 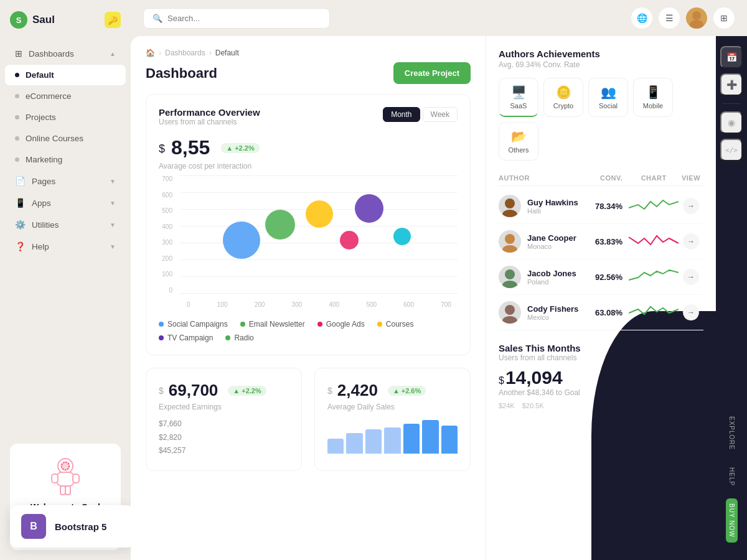 What do you see at coordinates (401, 114) in the screenshot?
I see `tab-month: Month` at bounding box center [401, 114].